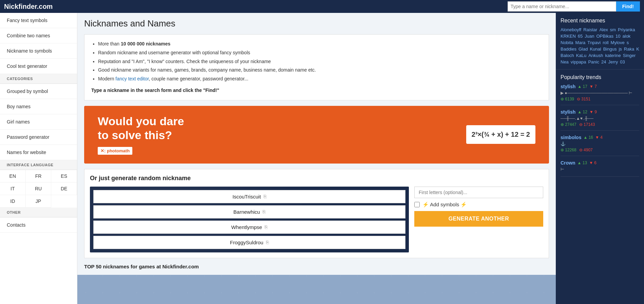 This screenshot has height=304, width=644. What do you see at coordinates (594, 43) in the screenshot?
I see `recent-name-item: Tnpavi` at bounding box center [594, 43].